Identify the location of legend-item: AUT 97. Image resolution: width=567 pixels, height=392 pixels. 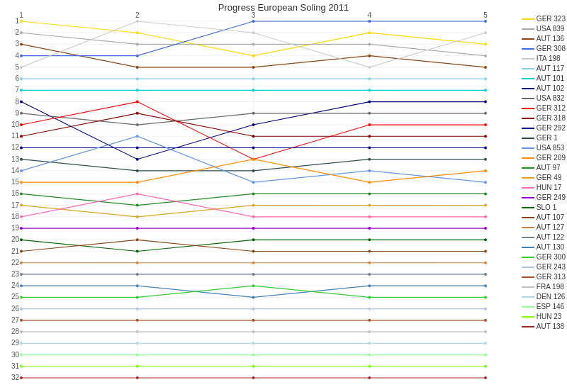
(544, 168).